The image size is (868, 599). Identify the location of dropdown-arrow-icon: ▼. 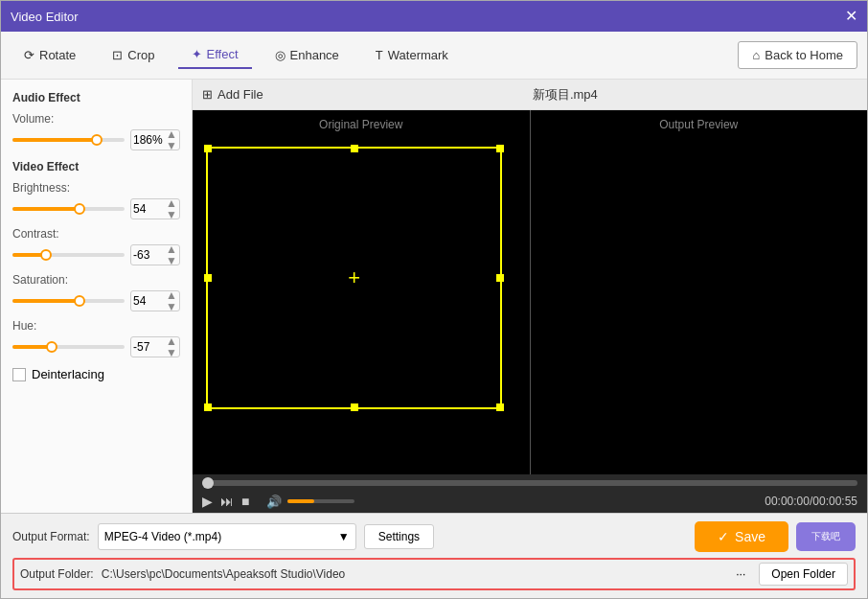
(344, 537).